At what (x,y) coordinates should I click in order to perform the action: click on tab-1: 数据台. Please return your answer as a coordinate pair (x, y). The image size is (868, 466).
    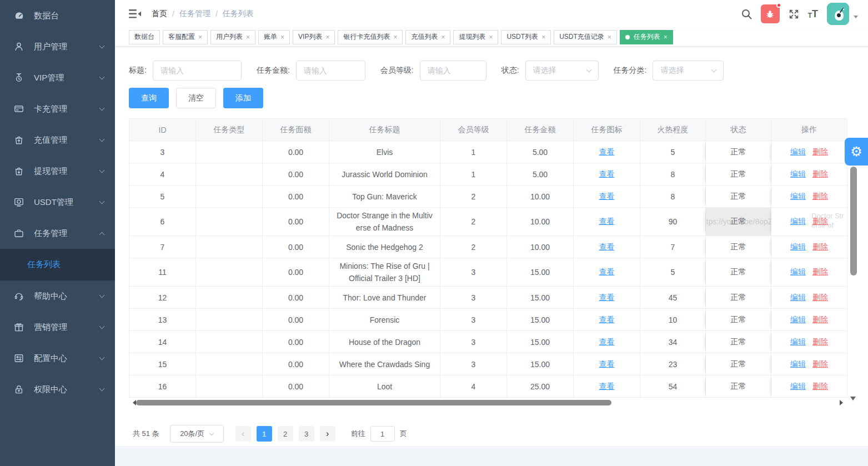
    Looking at the image, I should click on (144, 37).